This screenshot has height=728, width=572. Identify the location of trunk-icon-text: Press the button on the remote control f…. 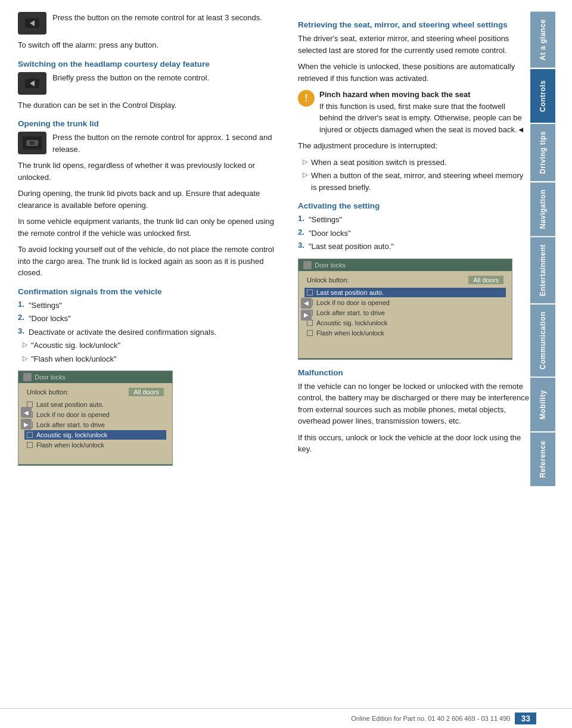
(166, 143).